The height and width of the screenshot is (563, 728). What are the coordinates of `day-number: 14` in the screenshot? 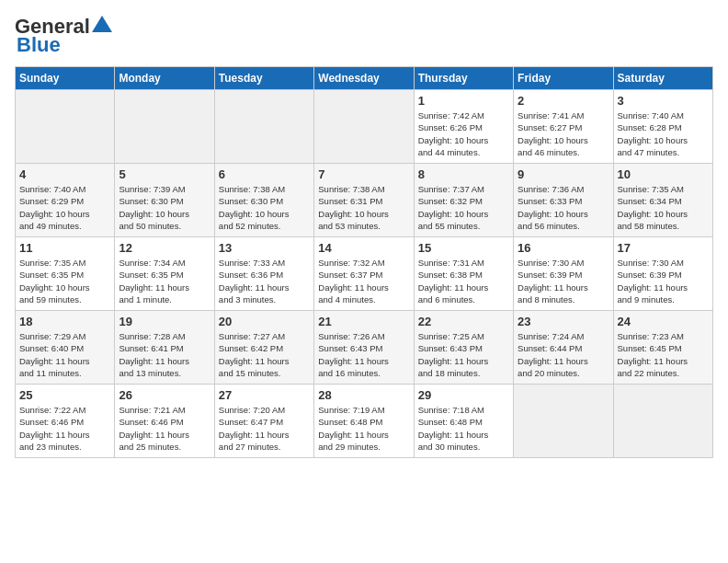 It's located at (364, 248).